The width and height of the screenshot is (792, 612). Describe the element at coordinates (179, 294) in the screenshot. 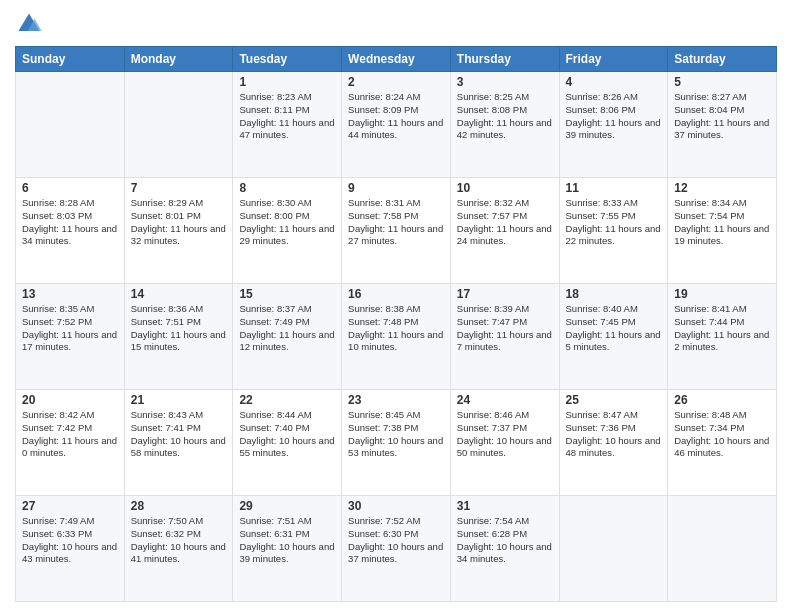

I see `day-number: 14` at that location.